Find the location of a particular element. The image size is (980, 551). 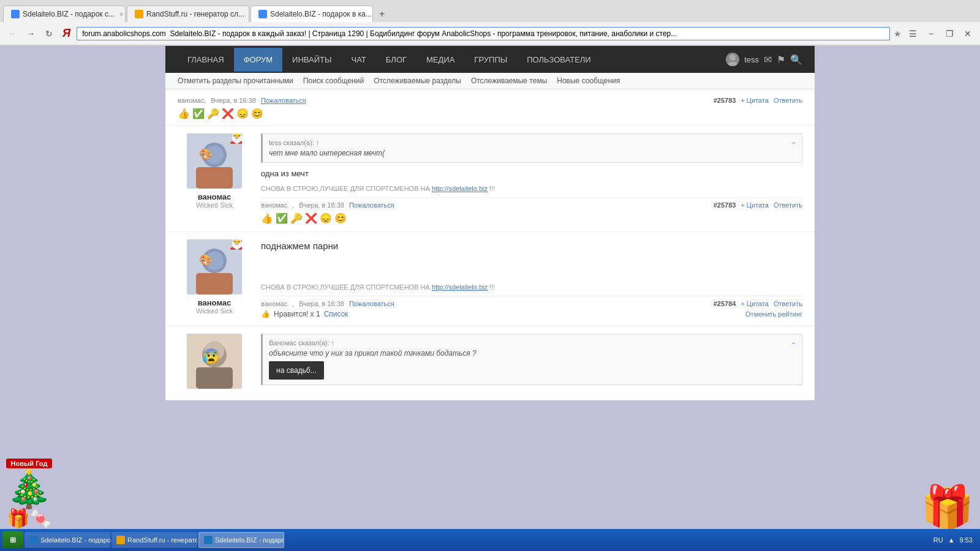

nav-users: ПОЛЬЗОВАТЕЛИ is located at coordinates (559, 60).